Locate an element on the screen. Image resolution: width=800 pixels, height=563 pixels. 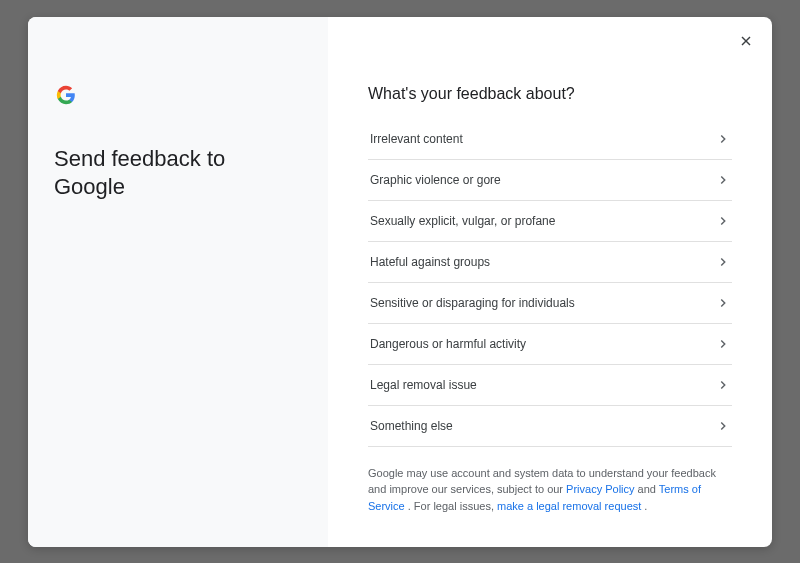
option-dangerous-activity: Dangerous or harmful activity is located at coordinates (550, 344).